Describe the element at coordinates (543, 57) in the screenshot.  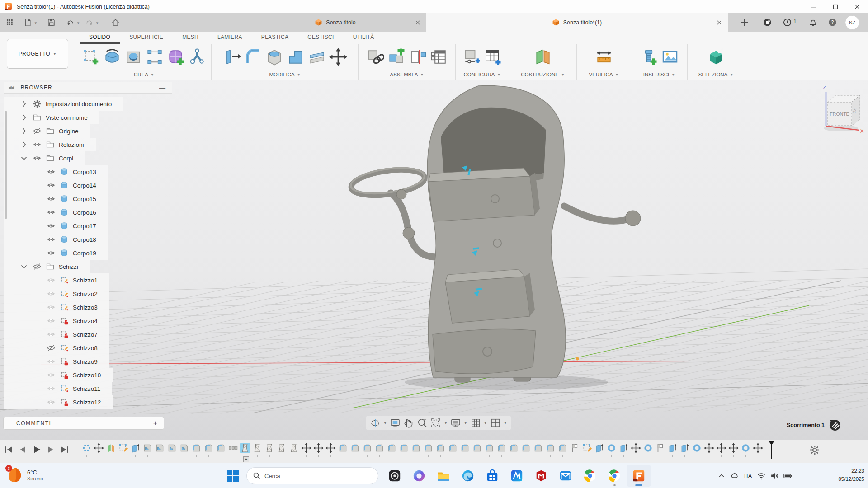
I see `tool-plane-icon` at that location.